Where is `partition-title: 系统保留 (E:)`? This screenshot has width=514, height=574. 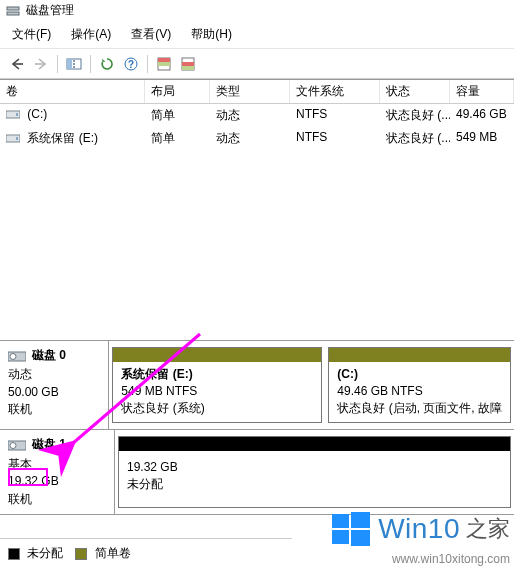
partition-title: 系统保留 (E:) is located at coordinates (156, 374).